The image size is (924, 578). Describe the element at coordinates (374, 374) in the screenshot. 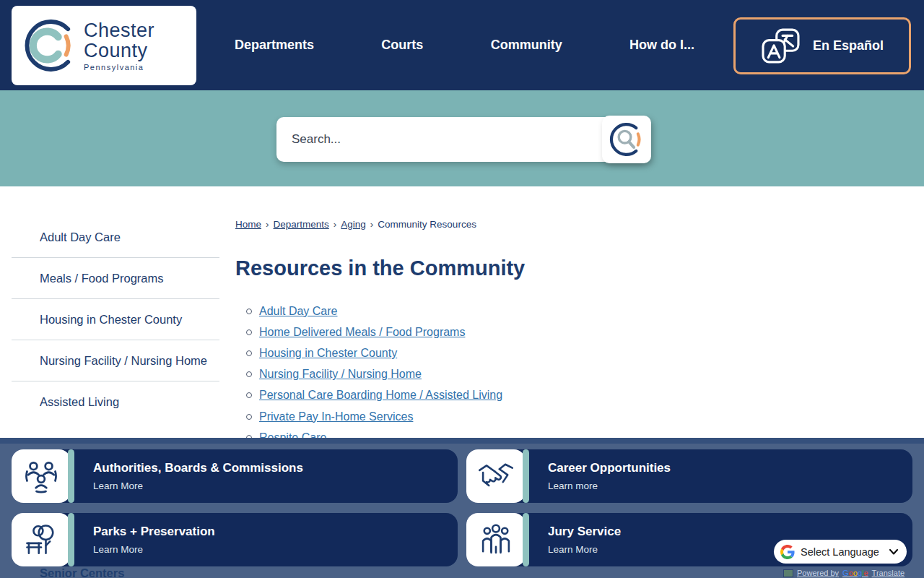

I see `list-item: Nursing Facility / Nursing Home` at that location.